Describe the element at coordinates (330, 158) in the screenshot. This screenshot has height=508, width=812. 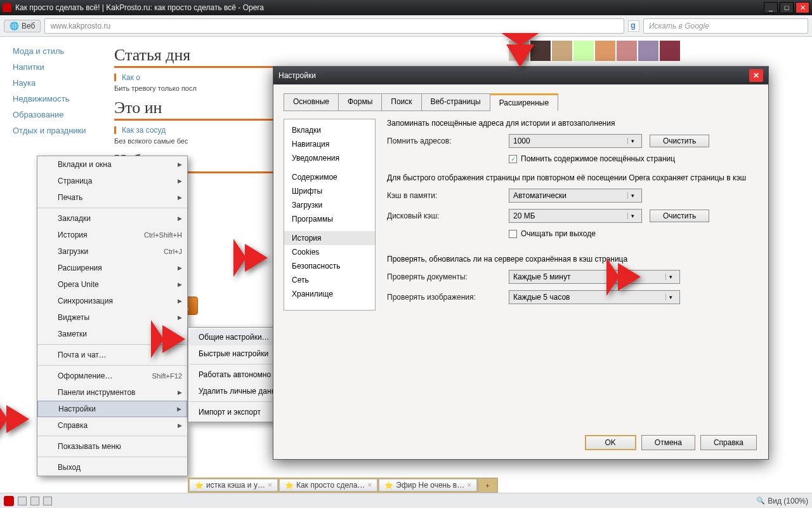
I see `settings-category-item: Уведомления` at that location.